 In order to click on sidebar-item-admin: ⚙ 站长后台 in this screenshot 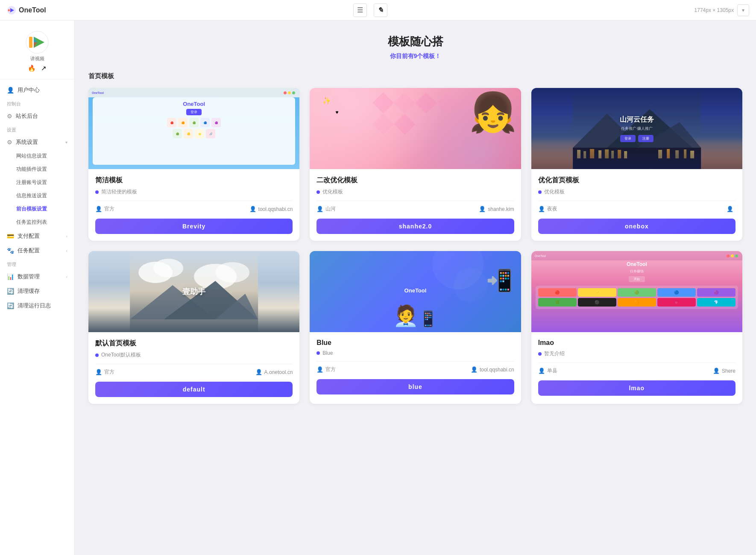, I will do `click(37, 116)`.